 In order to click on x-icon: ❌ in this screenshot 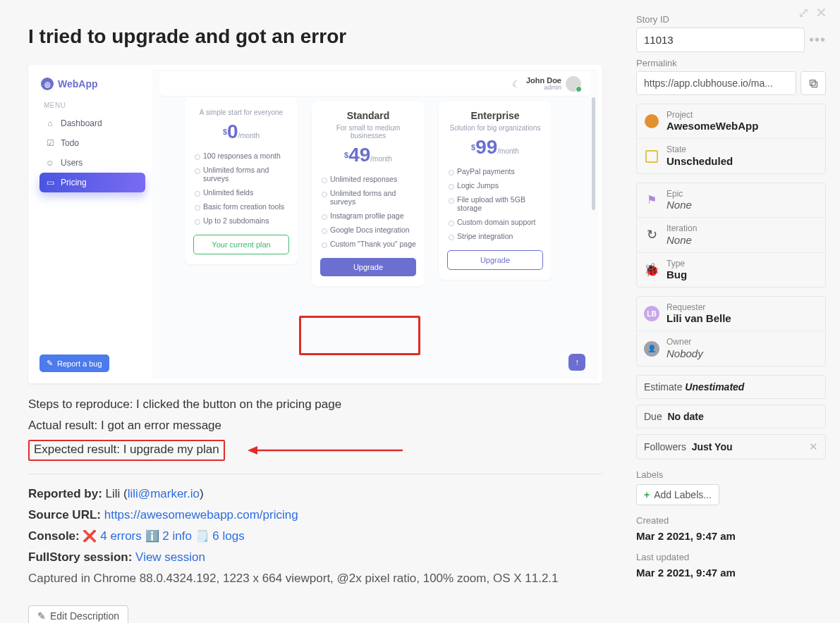, I will do `click(90, 536)`.